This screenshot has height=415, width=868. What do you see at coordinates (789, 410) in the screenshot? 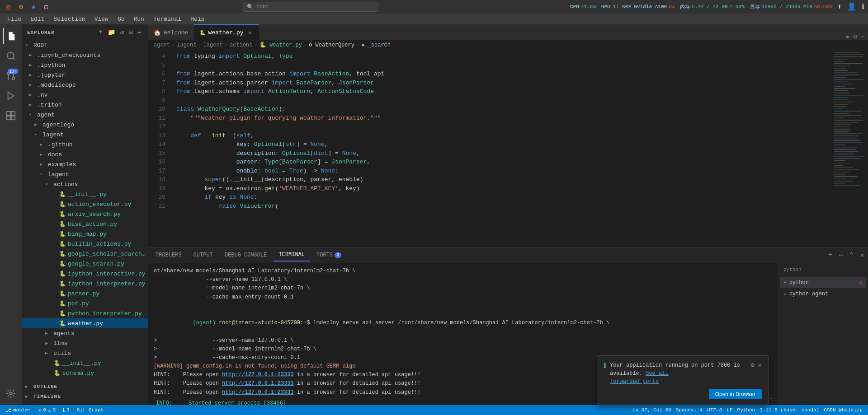
I see `statusbar-conda: 3.11.5 (base: conda)` at bounding box center [789, 410].